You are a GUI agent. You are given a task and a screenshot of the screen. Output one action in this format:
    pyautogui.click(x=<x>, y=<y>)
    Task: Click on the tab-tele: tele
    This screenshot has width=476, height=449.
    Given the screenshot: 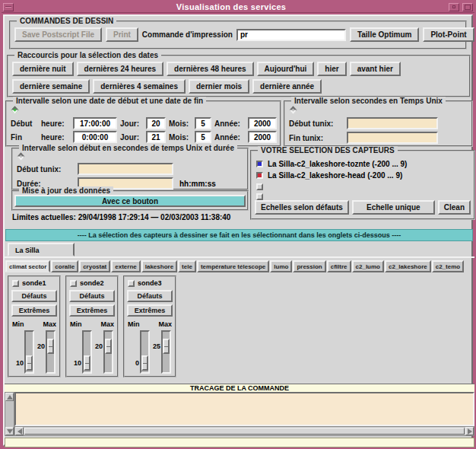 What is the action you would take?
    pyautogui.click(x=187, y=266)
    